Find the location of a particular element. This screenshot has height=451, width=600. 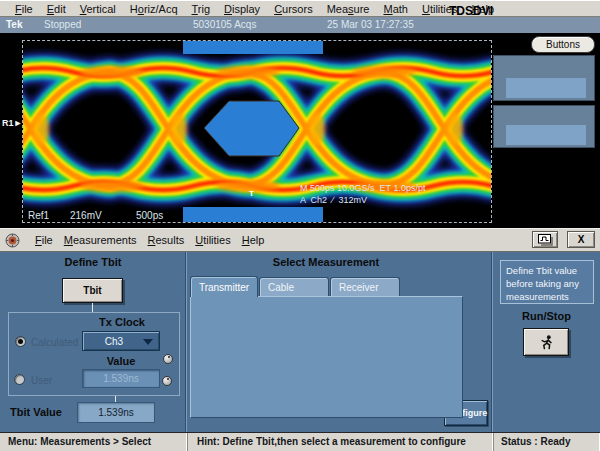

close-icon: X is located at coordinates (582, 240).